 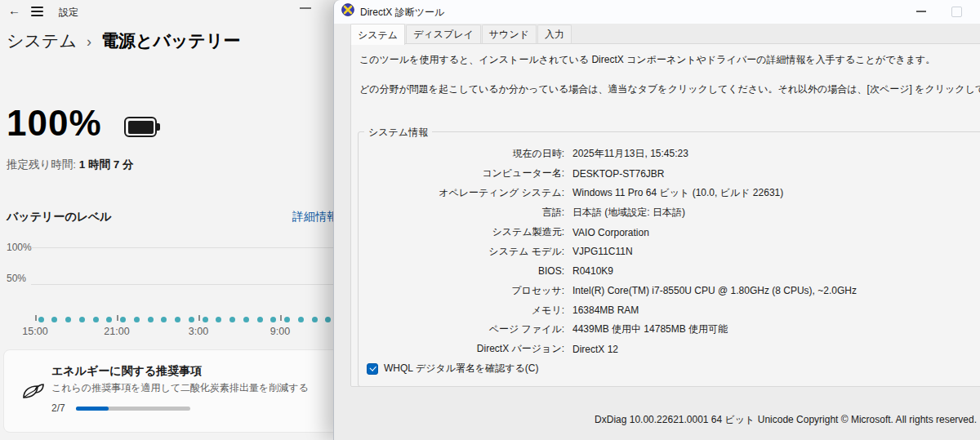 What do you see at coordinates (461, 330) in the screenshot?
I see `system-info-label: ページ ファイル:` at bounding box center [461, 330].